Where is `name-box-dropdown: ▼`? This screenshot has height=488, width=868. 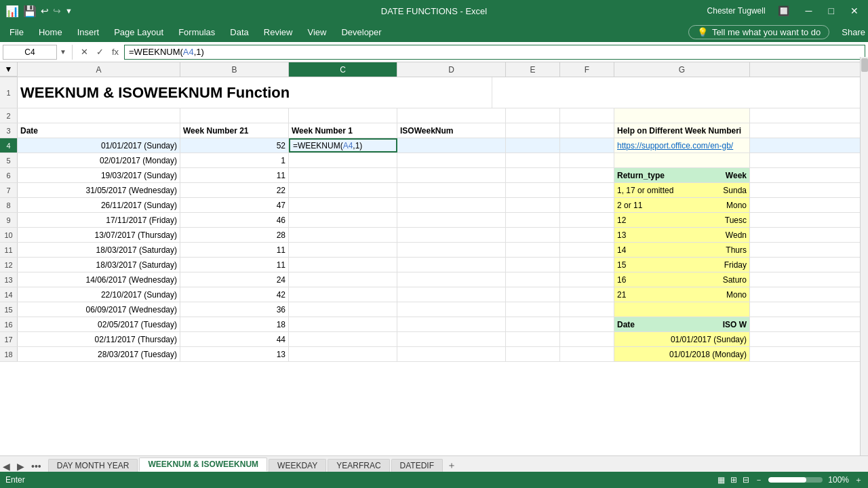 name-box-dropdown: ▼ is located at coordinates (63, 52).